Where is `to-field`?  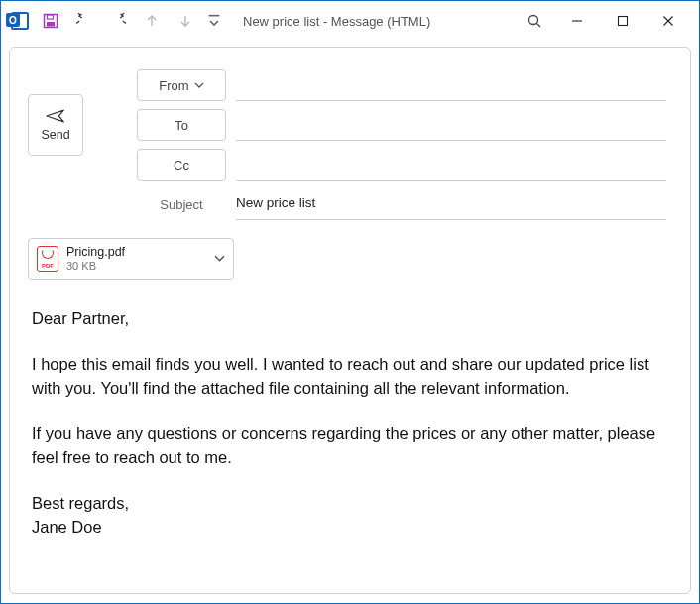 to-field is located at coordinates (451, 125).